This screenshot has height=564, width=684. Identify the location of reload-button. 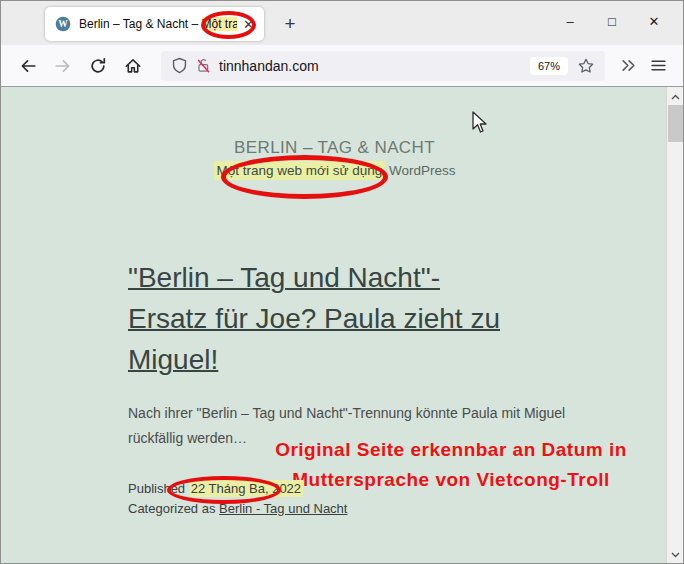
(98, 66).